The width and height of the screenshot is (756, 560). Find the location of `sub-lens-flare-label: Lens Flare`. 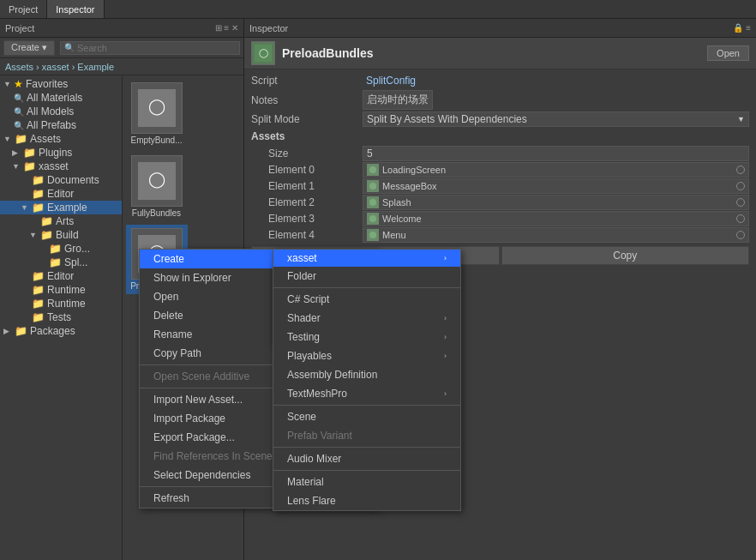

sub-lens-flare-label: Lens Flare is located at coordinates (312, 501).